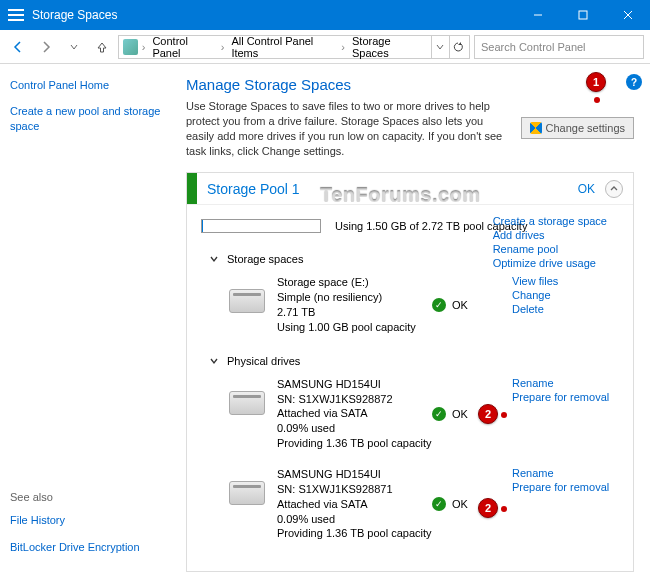  I want to click on sidebar-bitlocker: BitLocker Drive Encryption, so click(90, 547).